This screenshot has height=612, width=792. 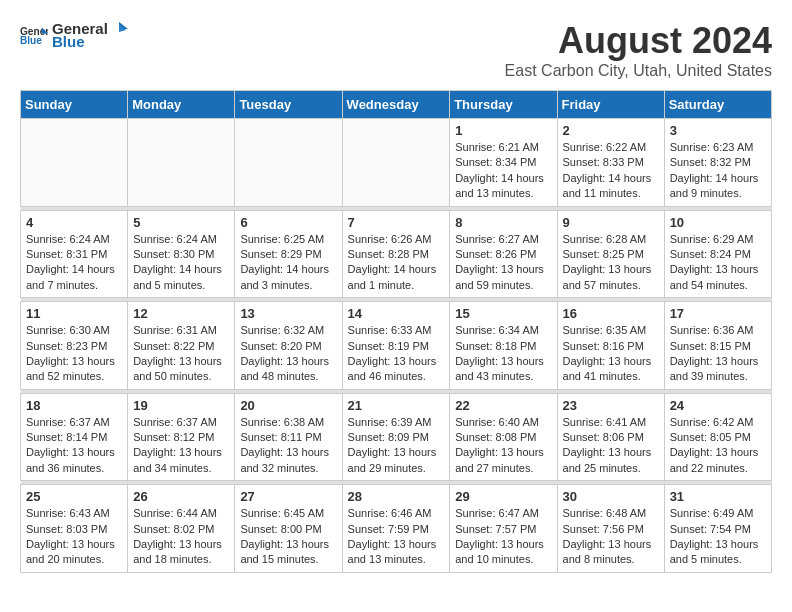 I want to click on cell-info: Sunrise: 6:29 AMSunset: 8:24 PMDaylight:…, so click(x=718, y=263).